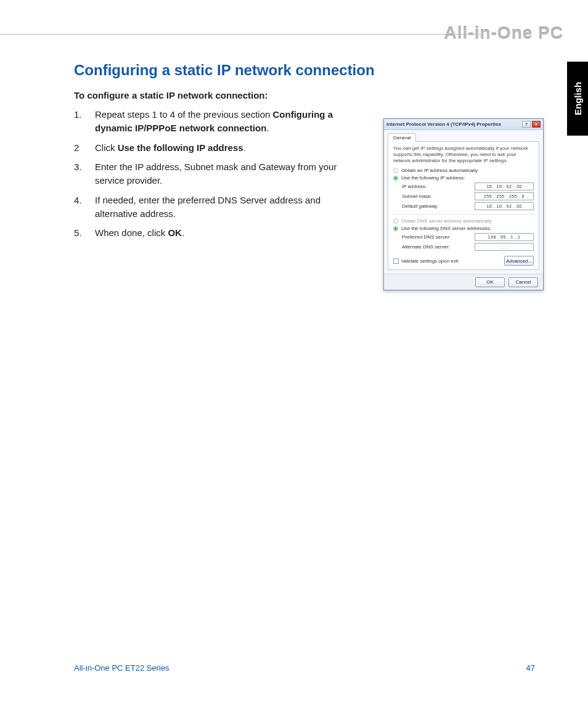 This screenshot has height=712, width=588. Describe the element at coordinates (438, 186) in the screenshot. I see `field-label: IP address:` at that location.